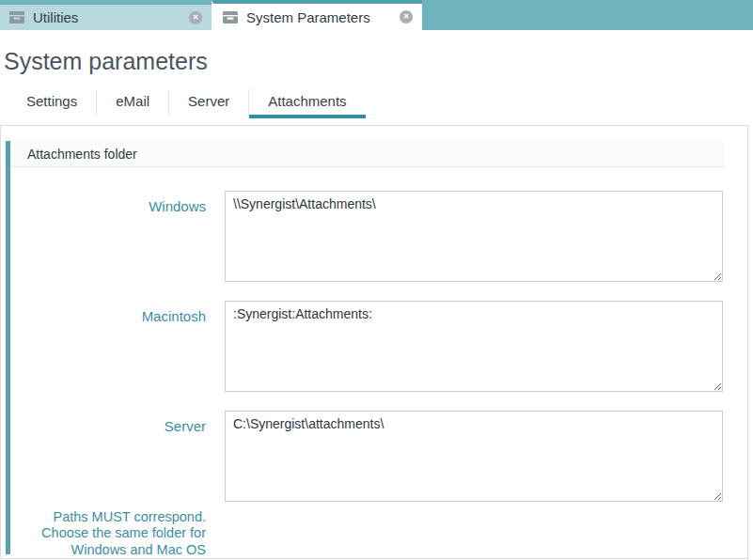 This screenshot has width=753, height=560. What do you see at coordinates (474, 346) in the screenshot?
I see `macintosh-path-input: :Synergist:Attachments:` at bounding box center [474, 346].